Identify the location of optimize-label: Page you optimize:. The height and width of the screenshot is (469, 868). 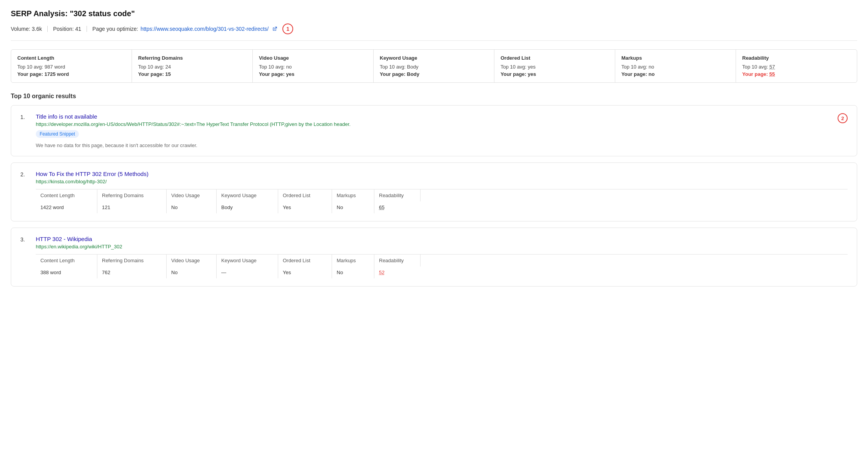
(115, 29).